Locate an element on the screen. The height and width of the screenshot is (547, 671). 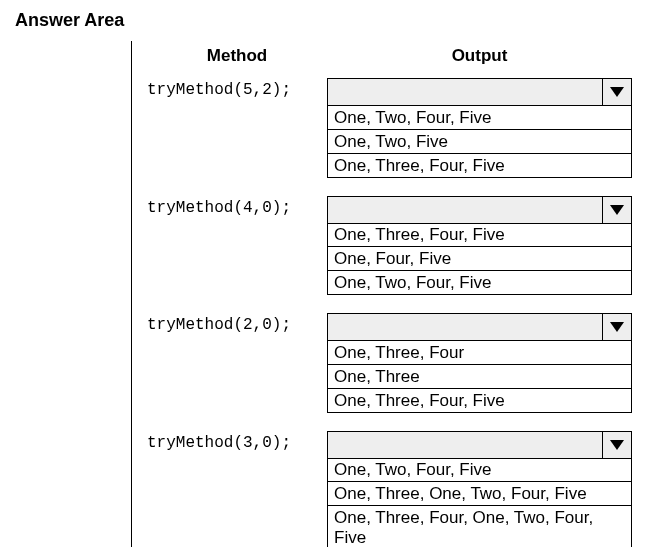
question-row-3: tryMethod(2,0); One, Three, Four One, Th… is located at coordinates (402, 363).